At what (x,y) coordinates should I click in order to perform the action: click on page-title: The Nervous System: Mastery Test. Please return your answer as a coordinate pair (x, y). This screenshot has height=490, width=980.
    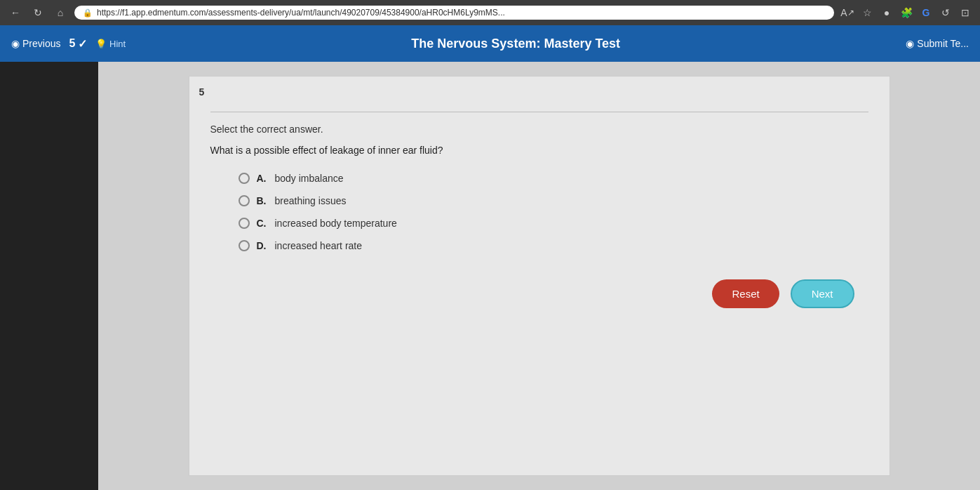
    Looking at the image, I should click on (516, 44).